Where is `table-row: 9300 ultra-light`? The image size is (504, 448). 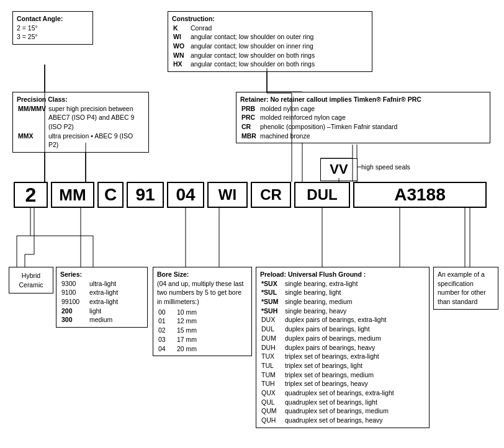
table-row: 9300 ultra-light is located at coordinates (89, 284).